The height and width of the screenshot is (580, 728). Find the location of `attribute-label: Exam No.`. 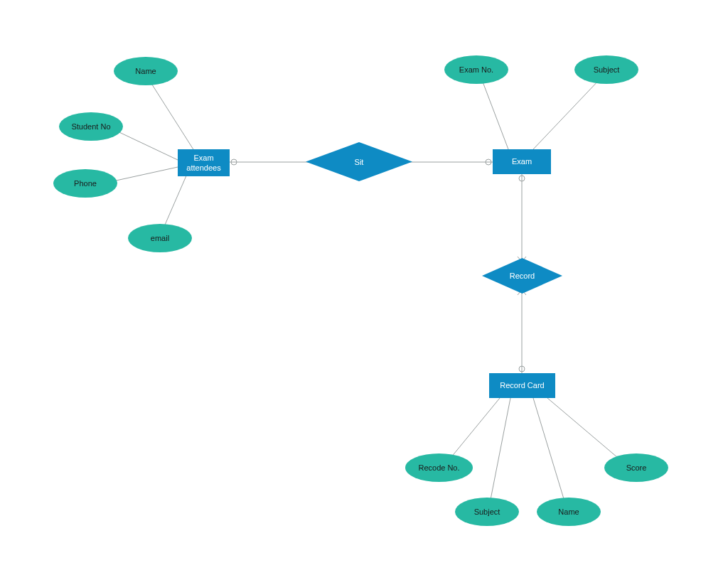

attribute-label: Exam No. is located at coordinates (476, 70).